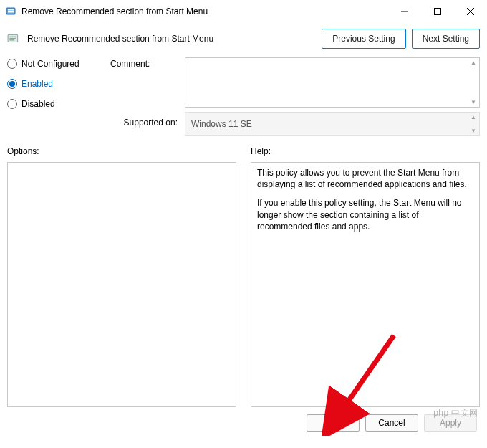 Image resolution: width=487 pixels, height=448 pixels. What do you see at coordinates (50, 64) in the screenshot?
I see `radio-label: Not Configured` at bounding box center [50, 64].